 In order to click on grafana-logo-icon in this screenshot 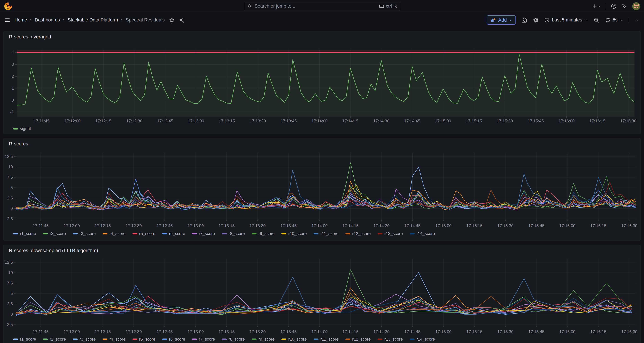, I will do `click(8, 6)`.